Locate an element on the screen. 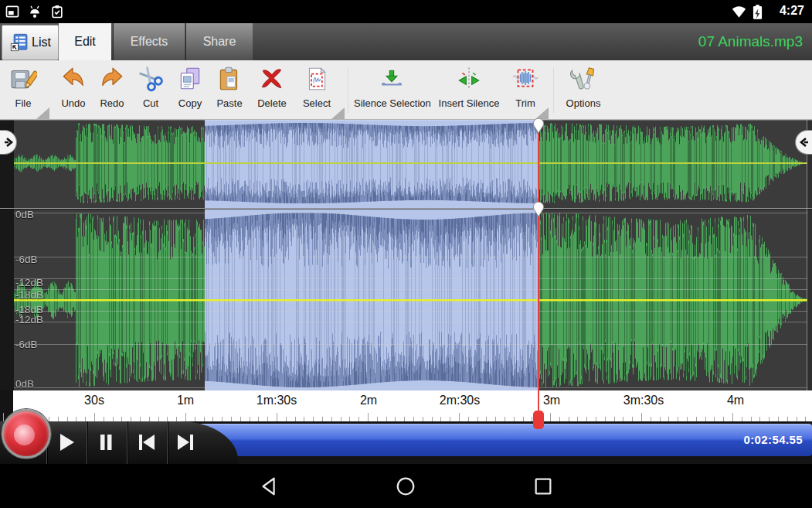 The image size is (812, 508). record-button is located at coordinates (26, 434).